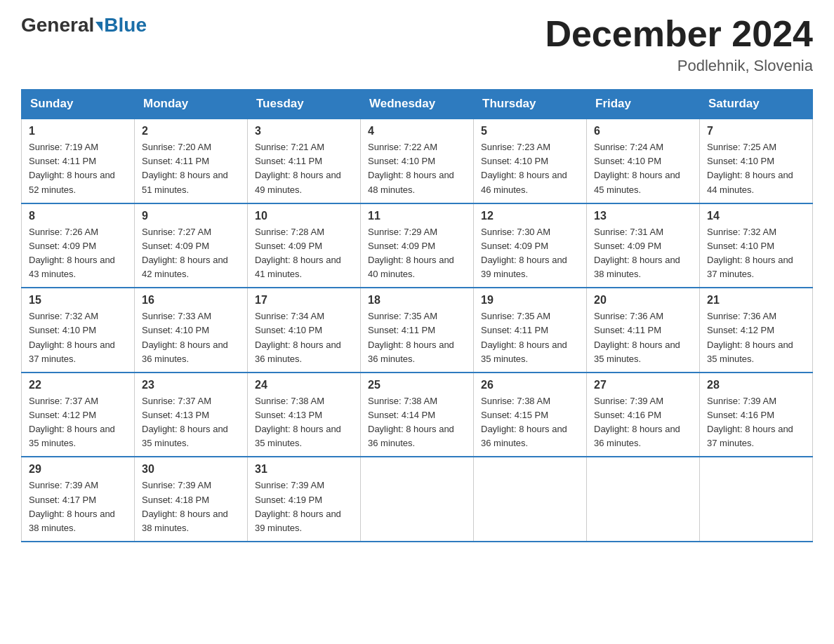 The height and width of the screenshot is (644, 834). I want to click on day-number: 27, so click(643, 385).